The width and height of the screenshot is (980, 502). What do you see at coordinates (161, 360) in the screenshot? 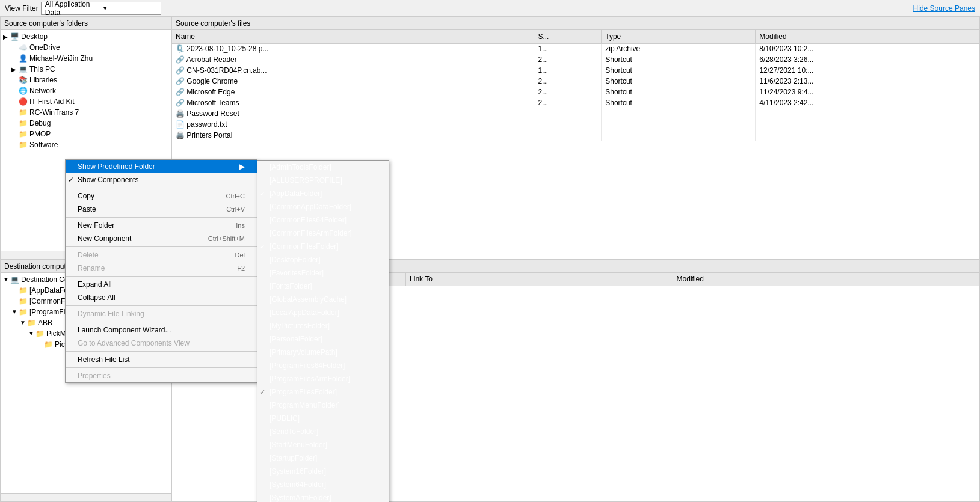
I see `context-menu-item: Refresh File List` at bounding box center [161, 360].